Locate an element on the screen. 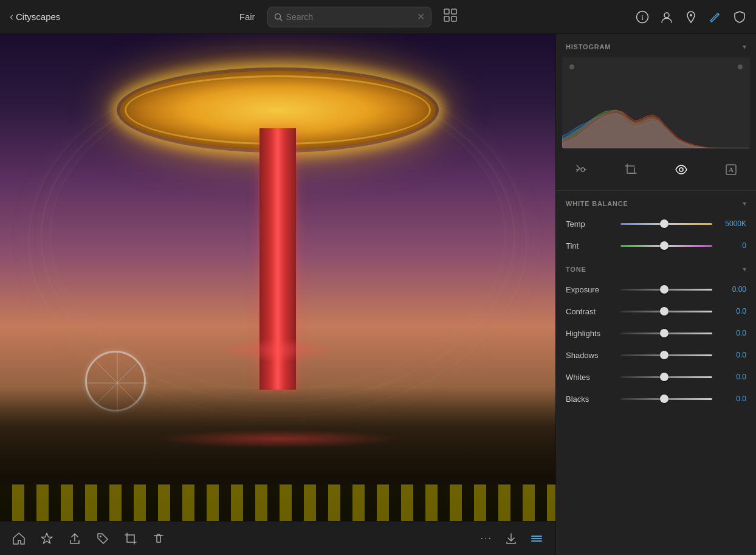  search-clear-icon: ✕ is located at coordinates (421, 17).